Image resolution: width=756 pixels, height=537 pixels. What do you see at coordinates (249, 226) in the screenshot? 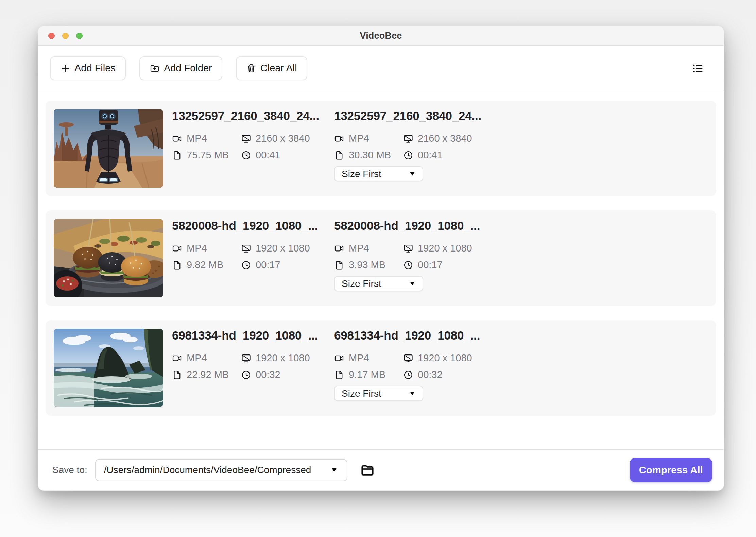
I see `source-file-name: 5820008-hd_1920_1080_...` at bounding box center [249, 226].